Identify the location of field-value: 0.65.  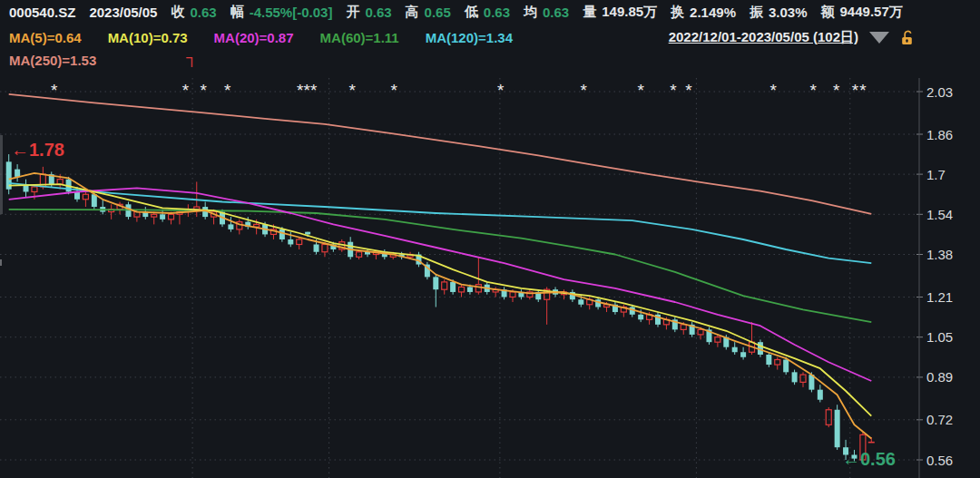
(437, 13).